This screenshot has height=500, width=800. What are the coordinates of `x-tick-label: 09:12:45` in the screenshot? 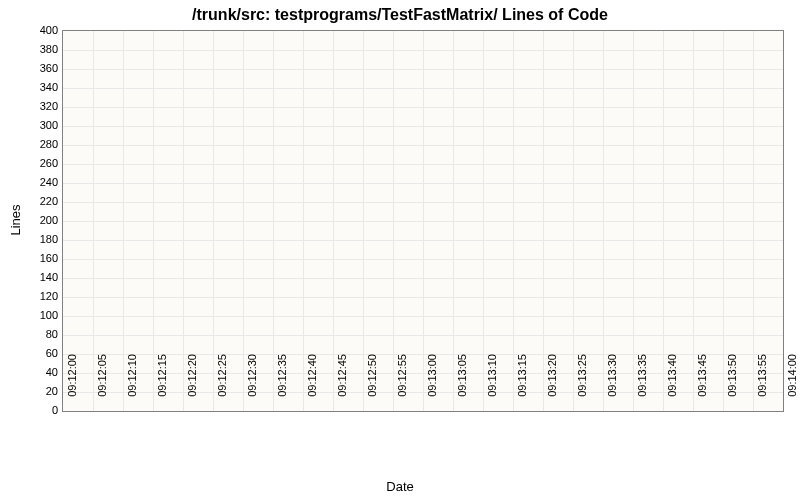 It's located at (342, 384).